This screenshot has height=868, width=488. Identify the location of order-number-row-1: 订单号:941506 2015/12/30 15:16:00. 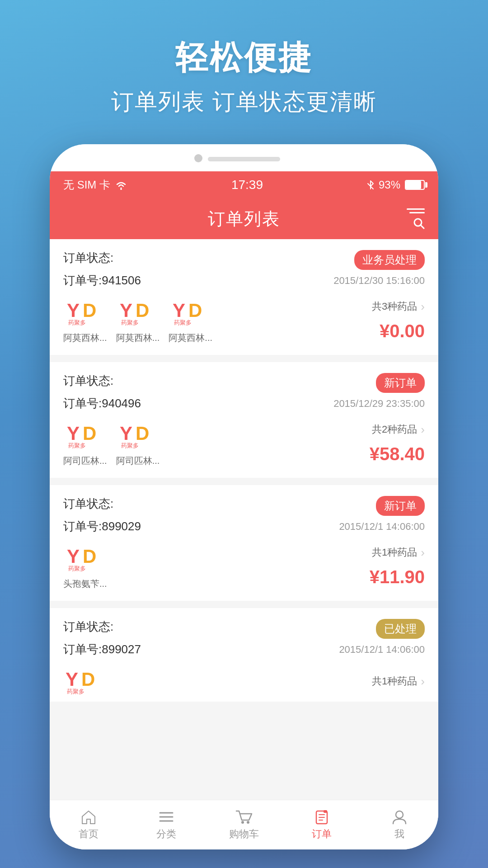
(244, 280).